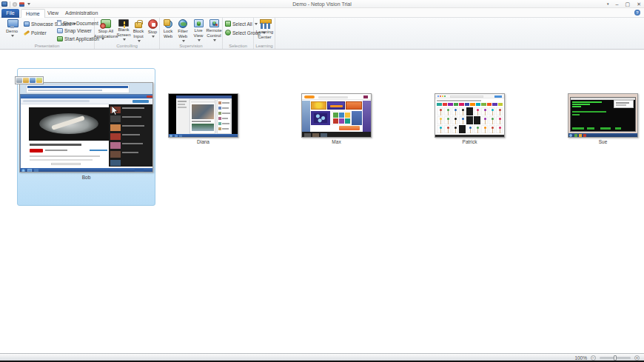 The image size is (644, 362). Describe the element at coordinates (19, 80) in the screenshot. I see `quick-monitor-icon` at that location.